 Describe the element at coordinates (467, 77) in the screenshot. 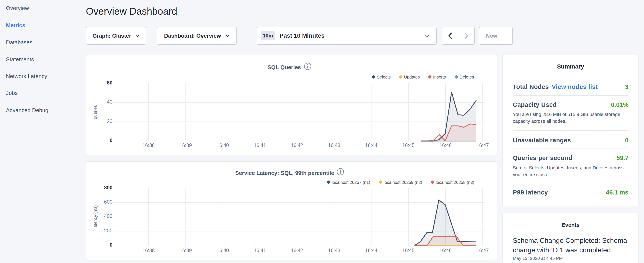

I see `svg-text: Deletes` at that location.